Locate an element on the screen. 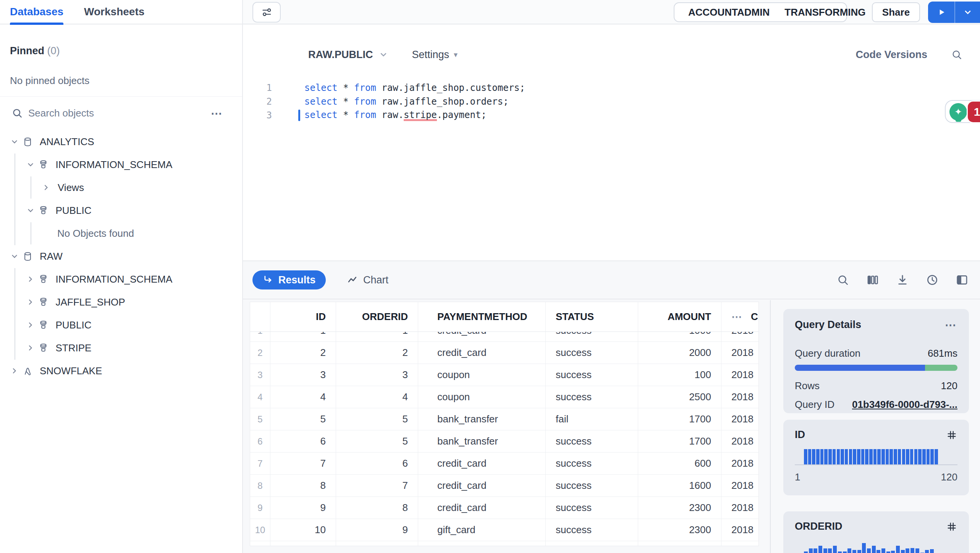  table-cell: 2500 is located at coordinates (680, 397).